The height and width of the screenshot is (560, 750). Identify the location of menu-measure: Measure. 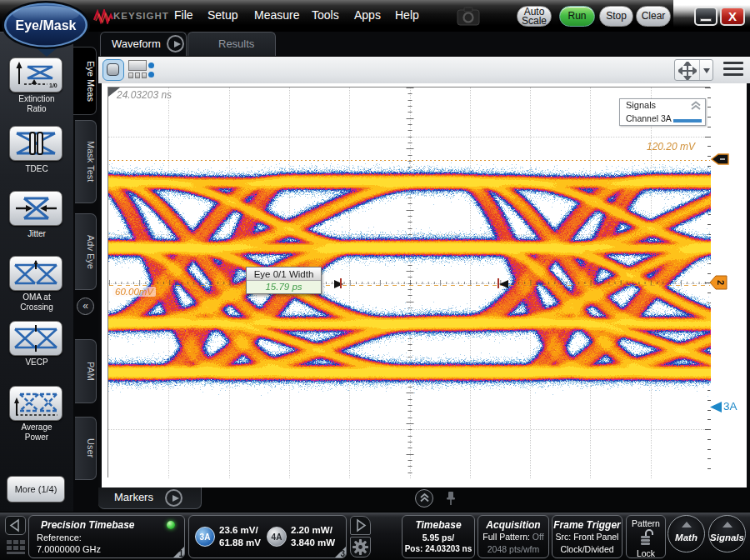
(277, 15).